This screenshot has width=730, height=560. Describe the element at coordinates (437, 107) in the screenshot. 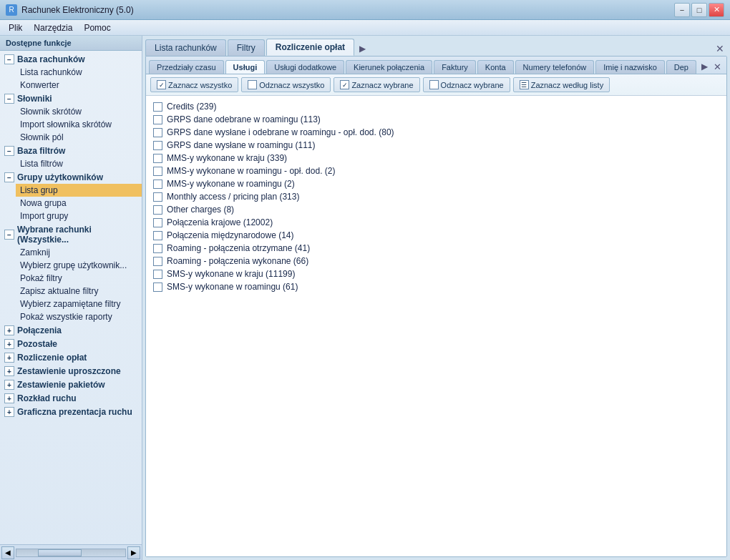

I see `list-item: Credits (239)` at that location.